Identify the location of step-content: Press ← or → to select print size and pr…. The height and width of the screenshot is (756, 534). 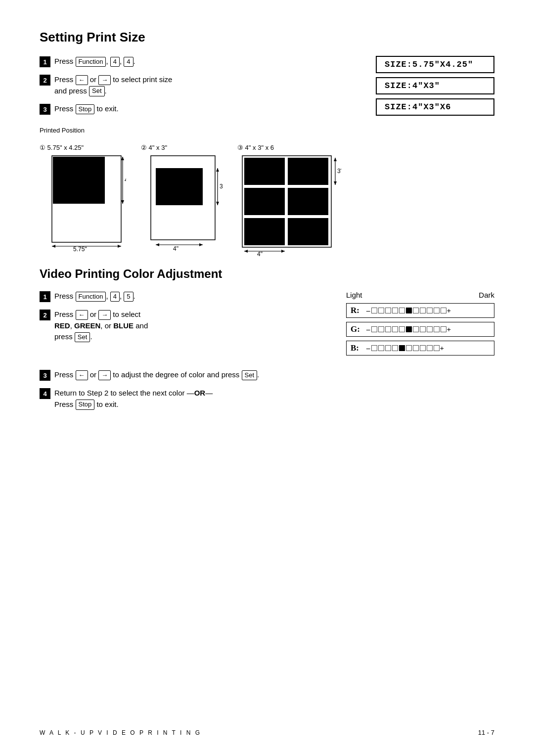
(200, 85).